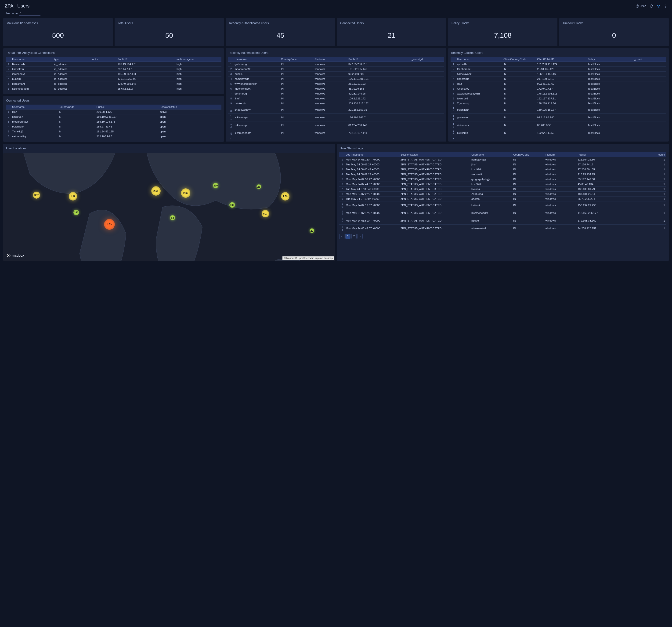 This screenshot has height=627, width=672. I want to click on table-row: 9Tue May 24 07:19:07 +0000ZPN_STATUS_AUT…, so click(503, 199).